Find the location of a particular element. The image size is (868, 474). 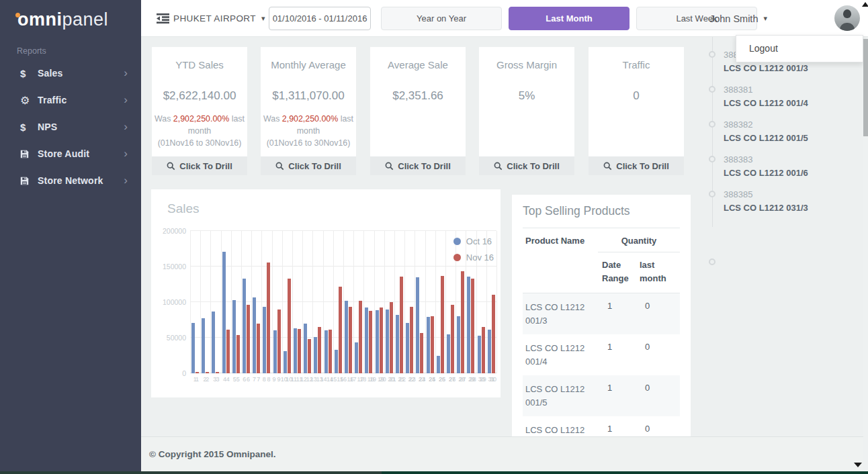

x-axis-labels-nov: 1234567891011121314151617181920212223242… is located at coordinates (345, 379).